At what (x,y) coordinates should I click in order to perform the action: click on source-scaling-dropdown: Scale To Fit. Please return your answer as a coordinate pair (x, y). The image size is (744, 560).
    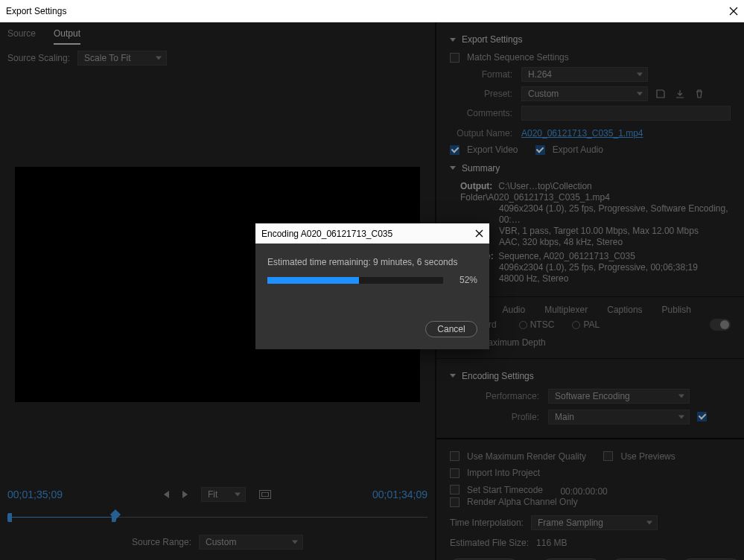
    Looking at the image, I should click on (122, 58).